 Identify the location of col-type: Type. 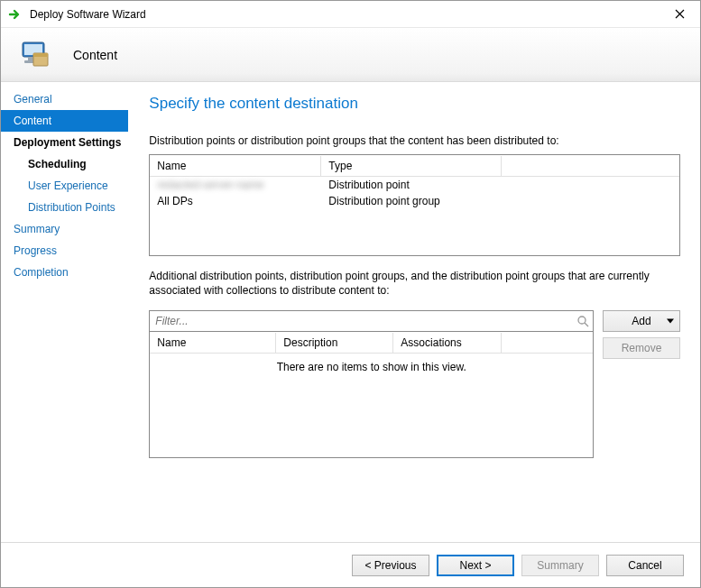
(411, 166).